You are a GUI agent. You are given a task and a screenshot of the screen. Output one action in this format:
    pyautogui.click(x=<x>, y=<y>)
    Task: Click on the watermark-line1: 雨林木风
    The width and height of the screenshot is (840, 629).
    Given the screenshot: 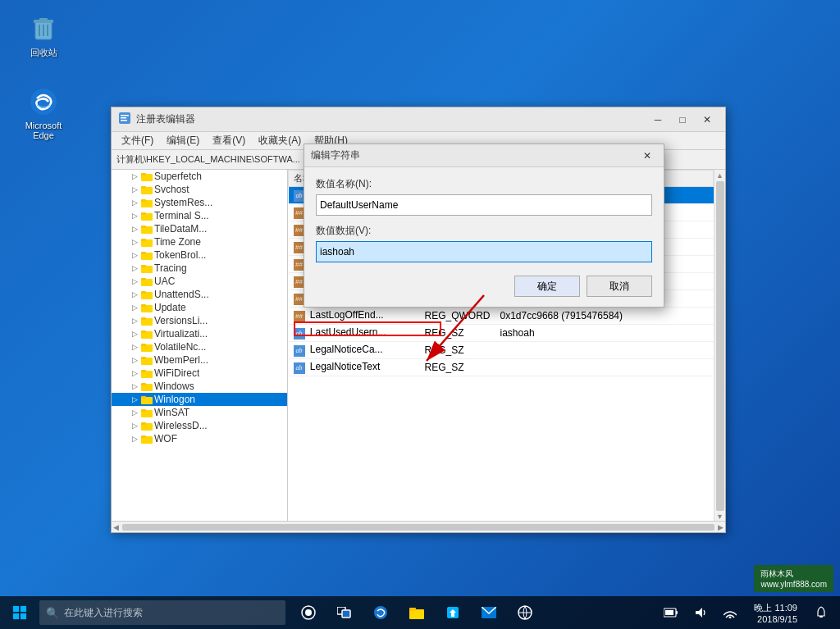 What is the action you would take?
    pyautogui.click(x=794, y=574)
    